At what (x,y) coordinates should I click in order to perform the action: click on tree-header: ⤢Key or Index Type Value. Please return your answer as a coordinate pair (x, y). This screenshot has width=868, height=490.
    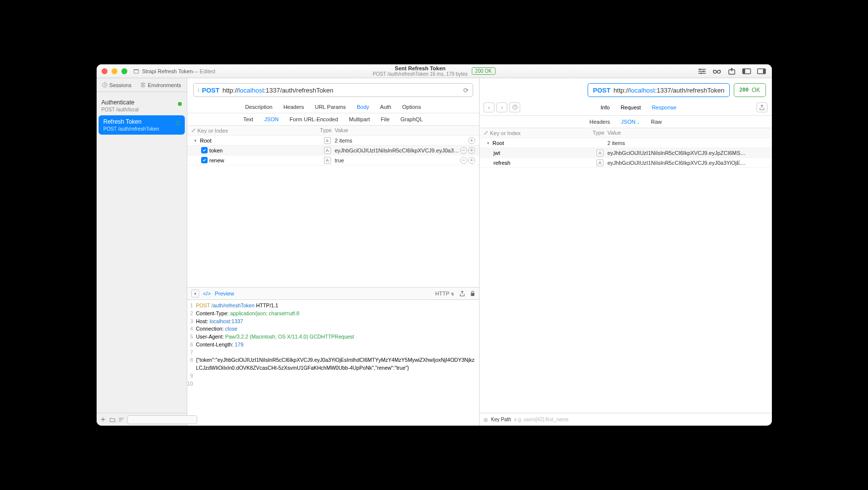
    Looking at the image, I should click on (333, 131).